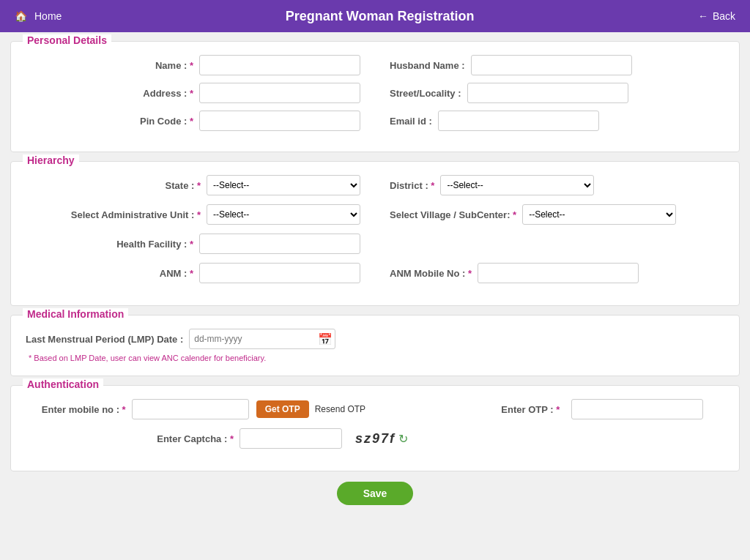 This screenshot has height=560, width=750. I want to click on hierarchy-title: Hierarchy, so click(51, 160).